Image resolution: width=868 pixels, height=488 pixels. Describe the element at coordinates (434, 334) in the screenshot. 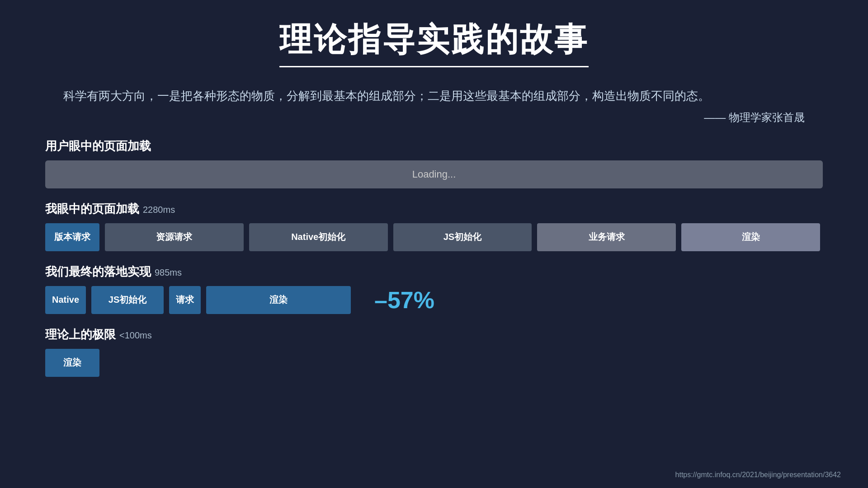

I see `section-theory-label: 理论上的极限<100ms` at that location.